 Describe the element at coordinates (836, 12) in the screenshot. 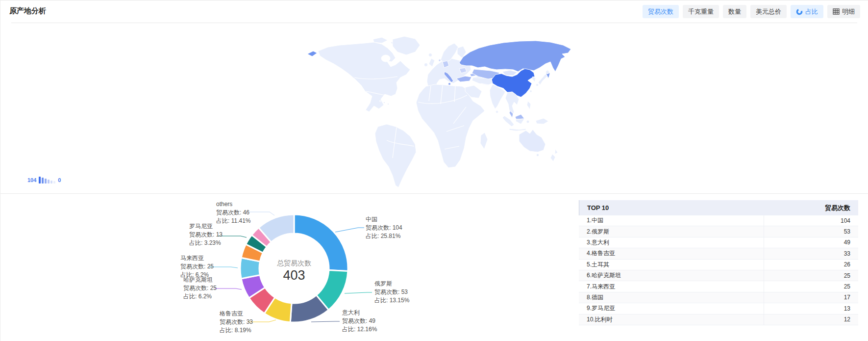

I see `table-grid-icon` at that location.